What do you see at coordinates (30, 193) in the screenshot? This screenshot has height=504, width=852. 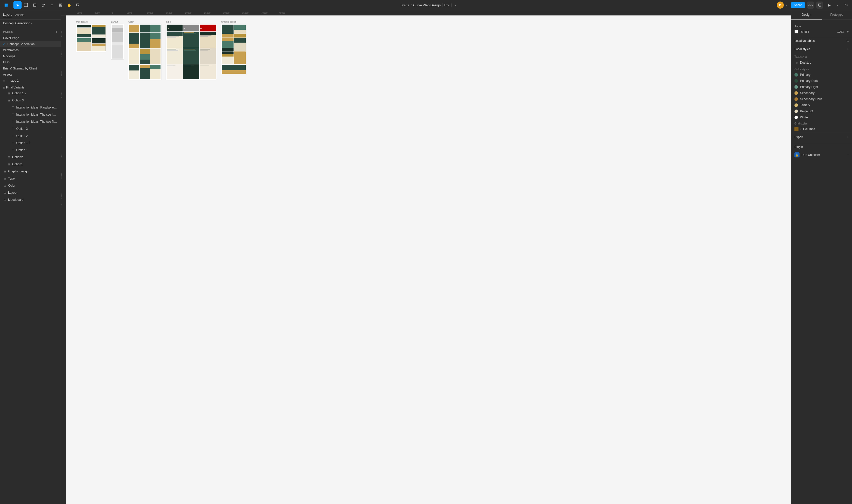 I see `layer-layout: ⊞ Layout` at bounding box center [30, 193].